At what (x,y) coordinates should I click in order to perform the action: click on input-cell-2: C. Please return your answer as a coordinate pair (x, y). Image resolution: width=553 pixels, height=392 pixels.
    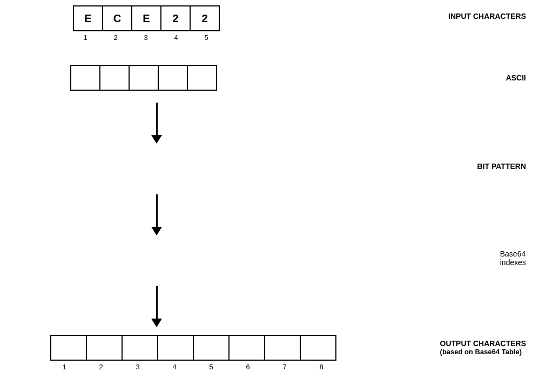
    Looking at the image, I should click on (117, 18).